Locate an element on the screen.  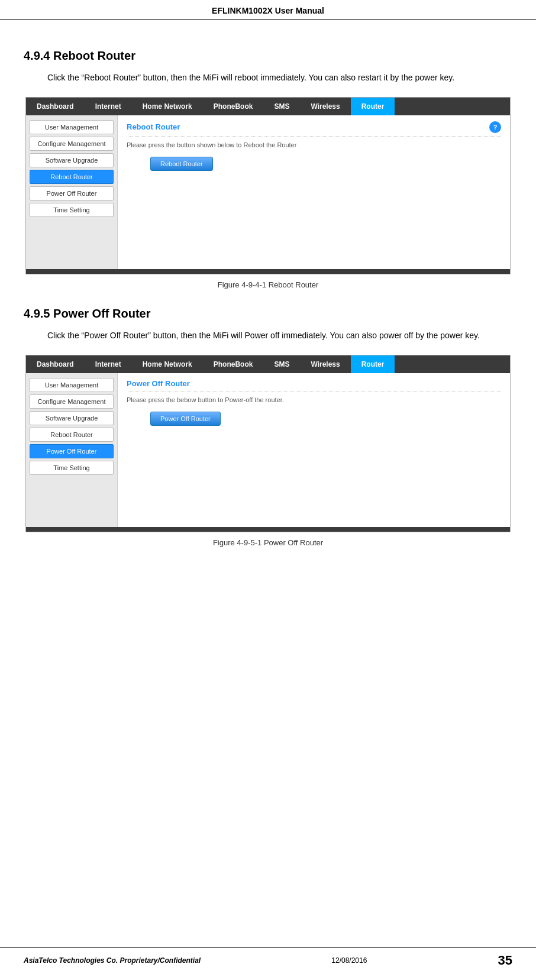
nav-sms-1: SMS is located at coordinates (282, 106).